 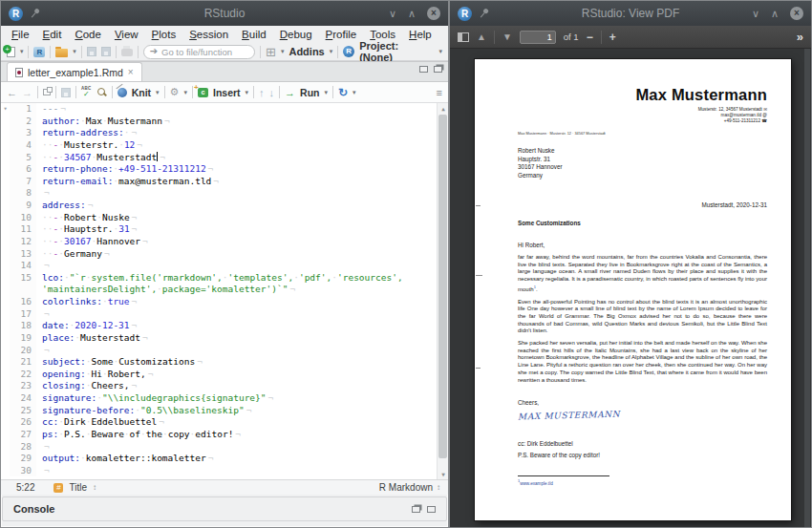 What do you see at coordinates (224, 279) in the screenshot?
I see `code-line: 15lco:·"`r·system.file('rmarkdown',·'tem…` at bounding box center [224, 279].